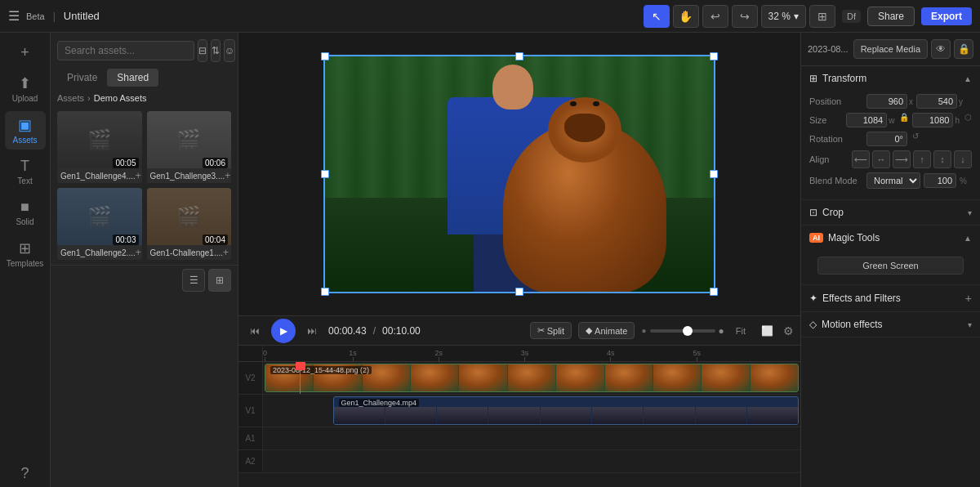 This screenshot has width=980, height=487. What do you see at coordinates (24, 222) in the screenshot?
I see `solid-label: Solid` at bounding box center [24, 222].